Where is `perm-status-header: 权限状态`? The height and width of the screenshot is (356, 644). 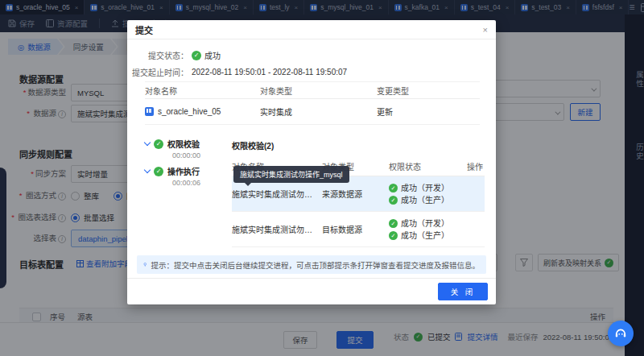 perm-status-header: 权限状态 is located at coordinates (421, 166).